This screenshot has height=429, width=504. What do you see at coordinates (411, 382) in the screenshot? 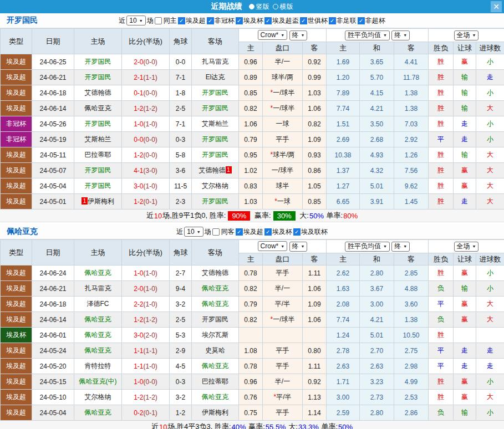
I see `avg-away-cell: 4.99` at bounding box center [411, 382].